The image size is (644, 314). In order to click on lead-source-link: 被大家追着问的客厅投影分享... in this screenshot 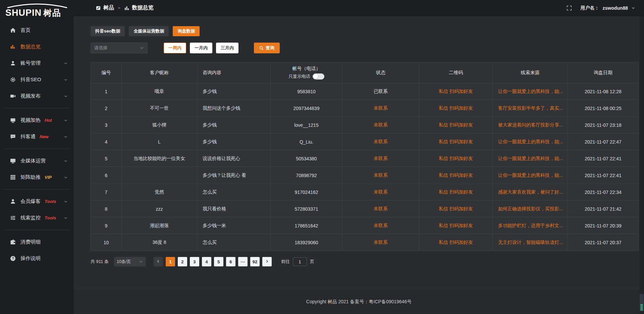, I will do `click(531, 125)`.